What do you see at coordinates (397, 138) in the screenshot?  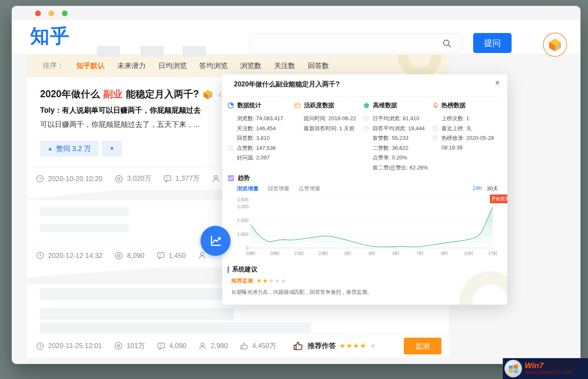 I see `stat-row: 首赞数: 55,233` at bounding box center [397, 138].